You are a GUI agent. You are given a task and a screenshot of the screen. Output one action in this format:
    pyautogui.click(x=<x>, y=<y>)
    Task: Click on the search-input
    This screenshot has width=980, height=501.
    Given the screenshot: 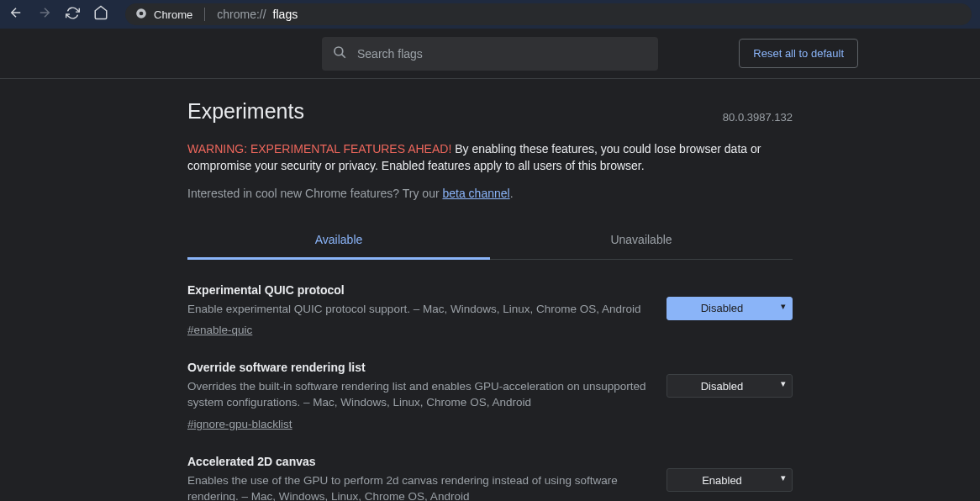 What is the action you would take?
    pyautogui.click(x=503, y=54)
    